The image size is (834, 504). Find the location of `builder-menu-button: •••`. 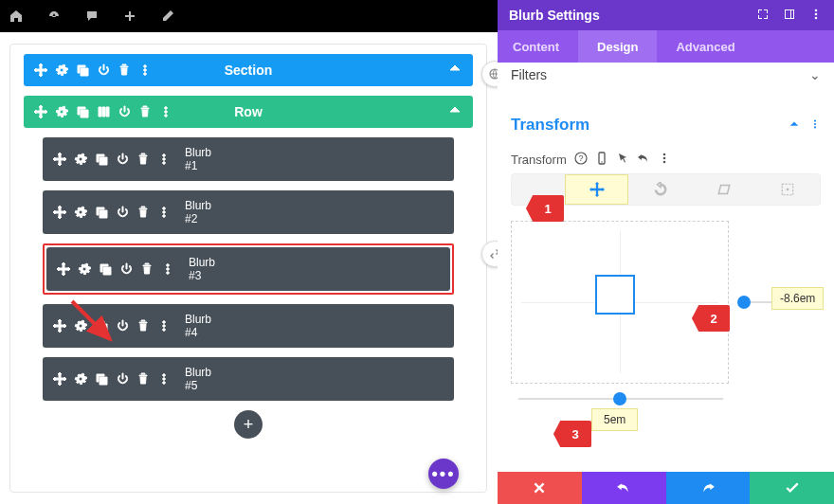

builder-menu-button: ••• is located at coordinates (444, 474).